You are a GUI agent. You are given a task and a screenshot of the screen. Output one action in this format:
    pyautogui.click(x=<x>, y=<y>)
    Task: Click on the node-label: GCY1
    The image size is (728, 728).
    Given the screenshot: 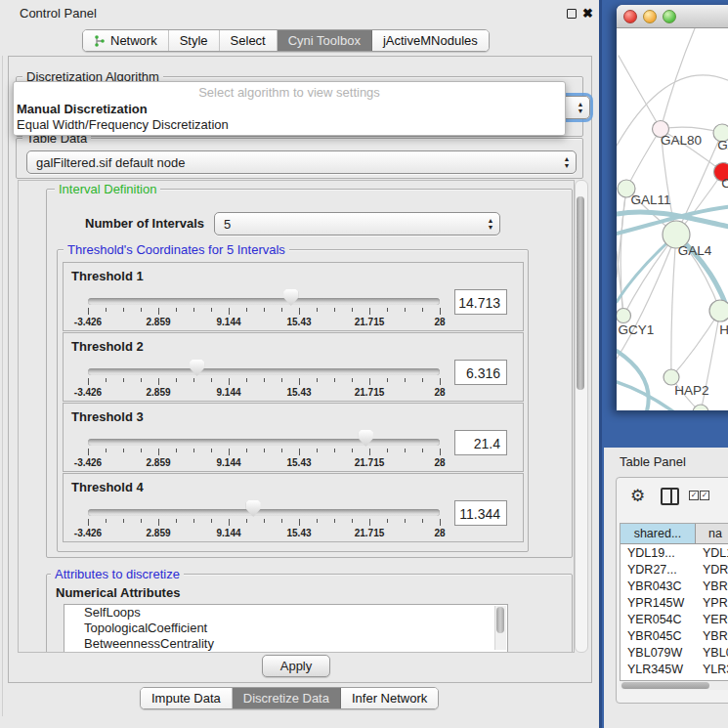 What is the action you would take?
    pyautogui.click(x=637, y=330)
    